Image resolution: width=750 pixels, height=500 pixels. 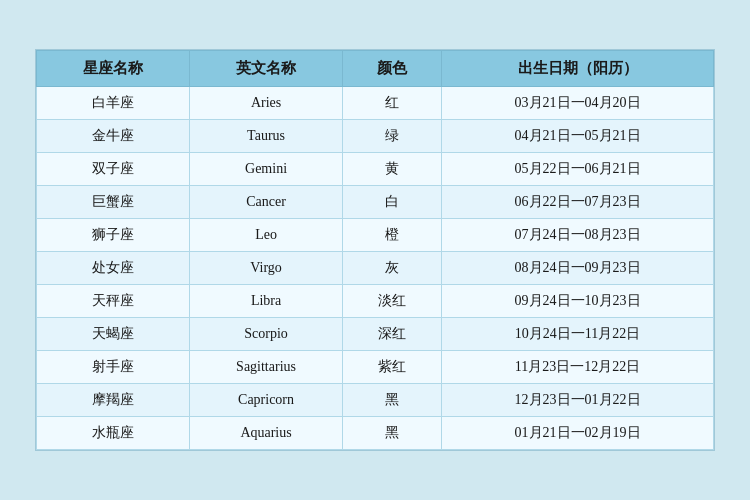 I want to click on cell-dates: 12月23日一01月22日, so click(x=578, y=400).